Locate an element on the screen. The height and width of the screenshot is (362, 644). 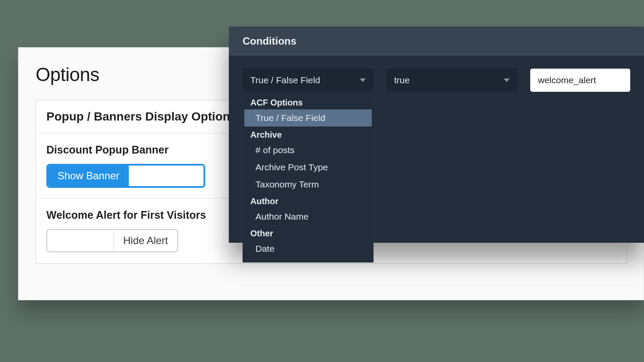
condition-field-dropdown: ACF Options True / False Field Archive #… is located at coordinates (308, 177).